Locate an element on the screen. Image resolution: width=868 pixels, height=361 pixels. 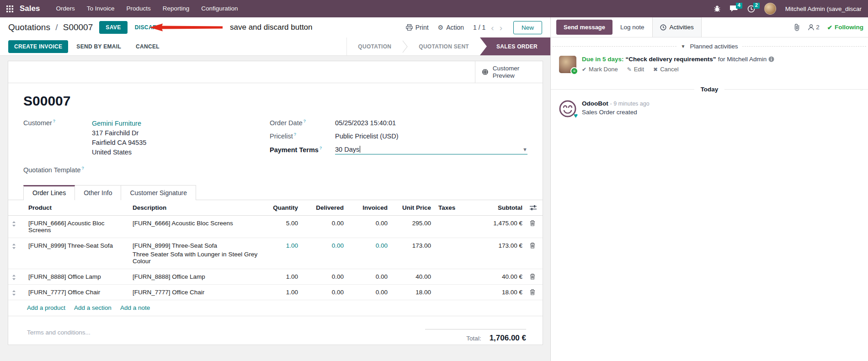
order-date-value: 05/25/2023 15:40:01 is located at coordinates (366, 123).